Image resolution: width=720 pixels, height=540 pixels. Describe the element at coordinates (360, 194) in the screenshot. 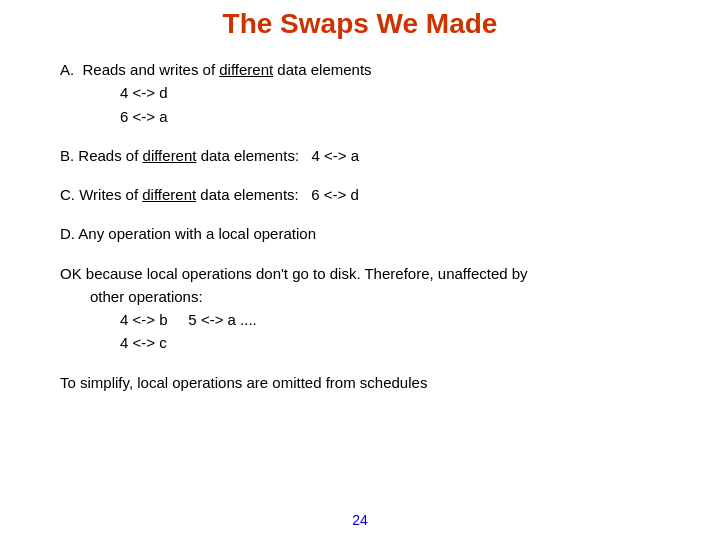

I see `section-c: C. Writes of different data elements: 6 …` at that location.